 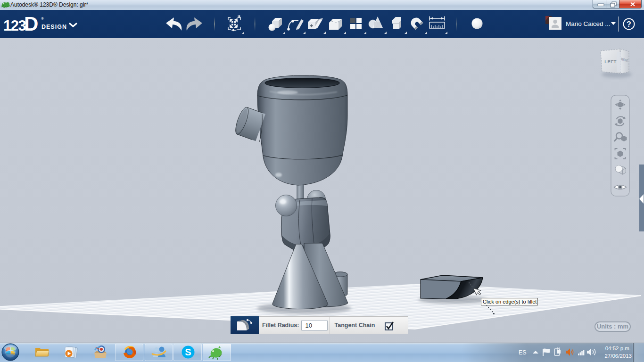 I want to click on svg-text: DESIGN, so click(x=54, y=27).